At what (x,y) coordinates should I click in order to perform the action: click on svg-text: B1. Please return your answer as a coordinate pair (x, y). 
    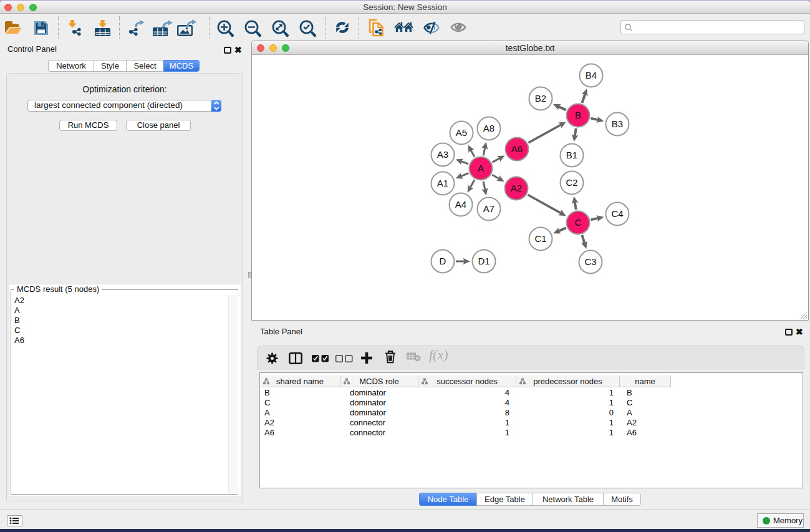
    Looking at the image, I should click on (572, 155).